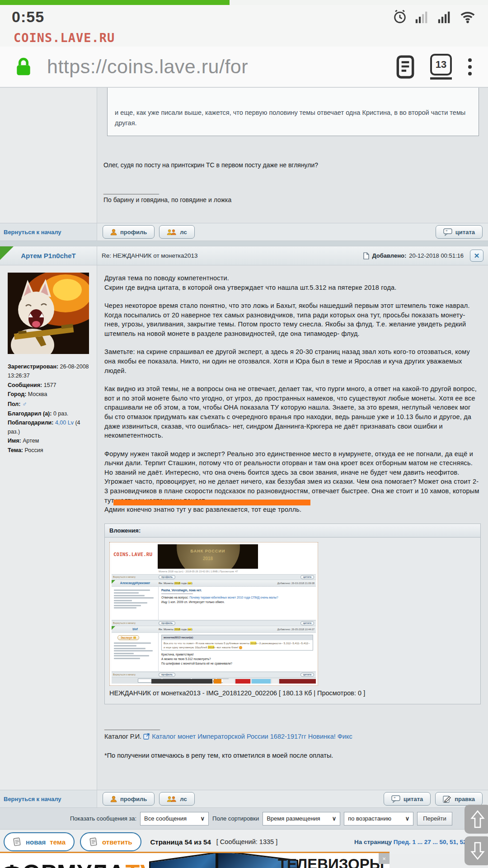 The width and height of the screenshot is (488, 868). Describe the element at coordinates (476, 851) in the screenshot. I see `scroll-to-bottom-button` at that location.